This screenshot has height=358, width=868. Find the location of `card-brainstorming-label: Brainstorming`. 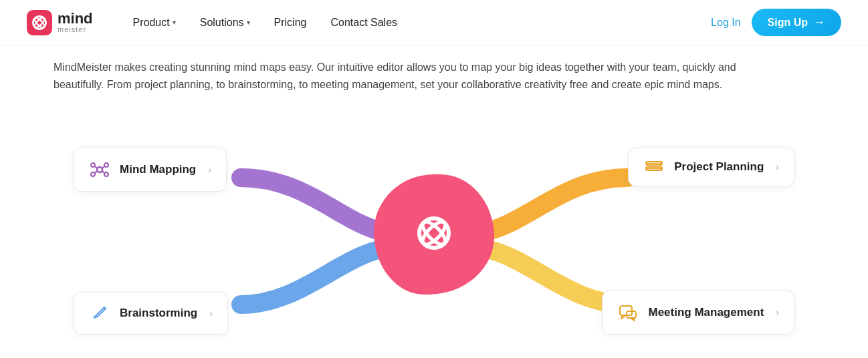

card-brainstorming-label: Brainstorming is located at coordinates (158, 313).